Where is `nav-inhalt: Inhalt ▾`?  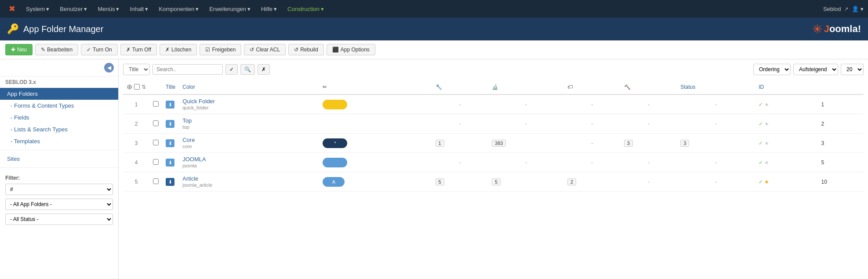
nav-inhalt: Inhalt ▾ is located at coordinates (139, 9).